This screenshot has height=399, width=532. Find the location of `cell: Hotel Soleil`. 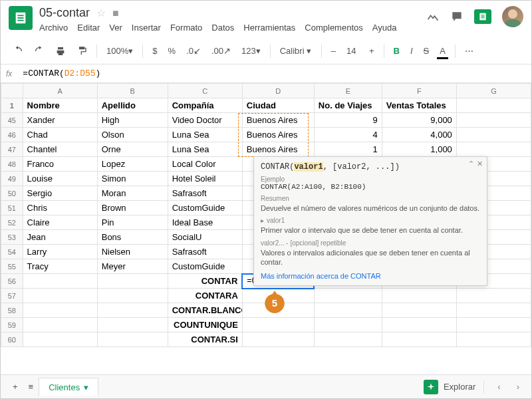

cell: Hotel Soleil is located at coordinates (205, 179).